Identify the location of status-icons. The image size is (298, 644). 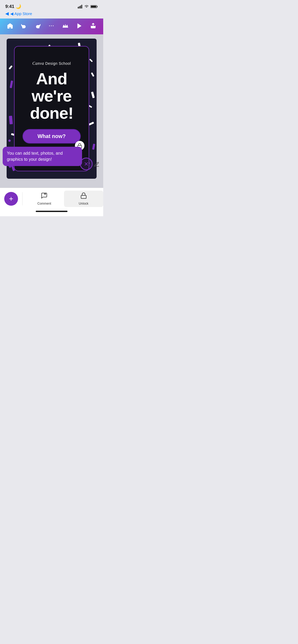
(88, 7).